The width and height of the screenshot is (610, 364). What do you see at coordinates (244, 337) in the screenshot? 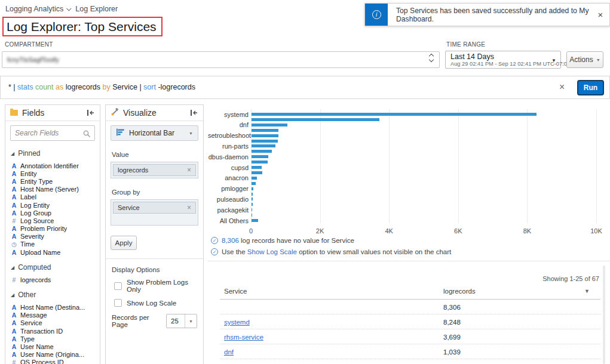
I see `service-link: rhsm-service` at bounding box center [244, 337].